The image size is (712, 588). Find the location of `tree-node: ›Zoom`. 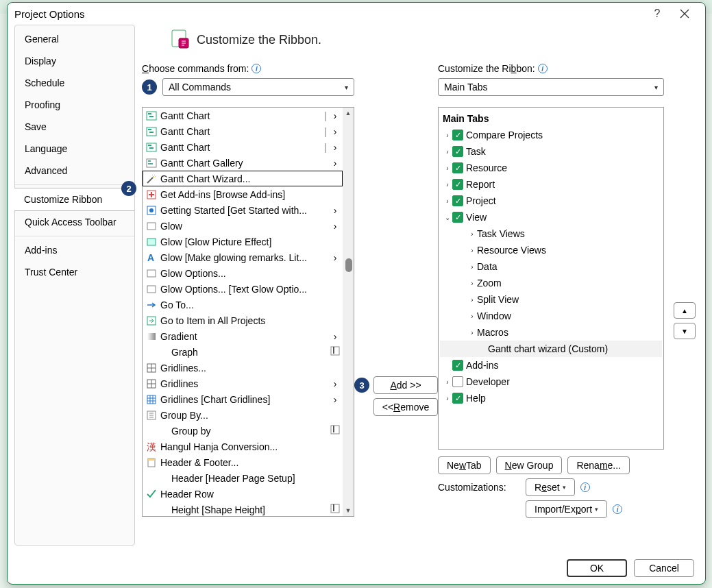

tree-node: ›Zoom is located at coordinates (551, 283).